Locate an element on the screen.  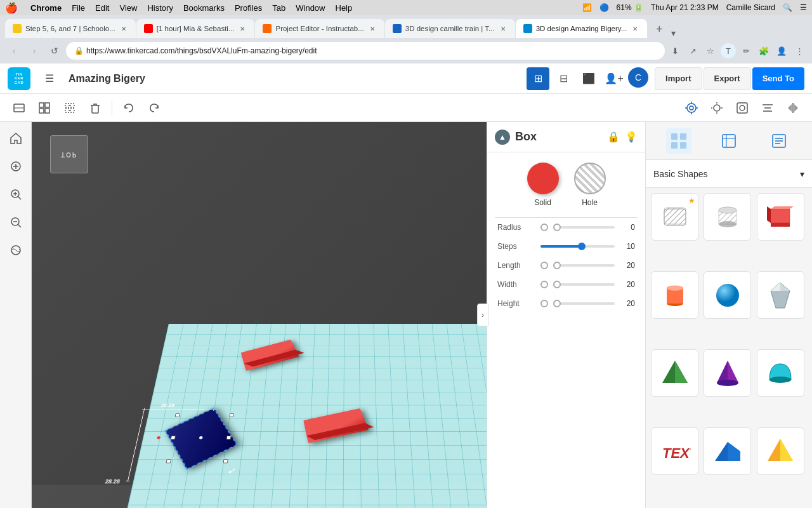
shape-item-pyramid-yellow is located at coordinates (780, 451).